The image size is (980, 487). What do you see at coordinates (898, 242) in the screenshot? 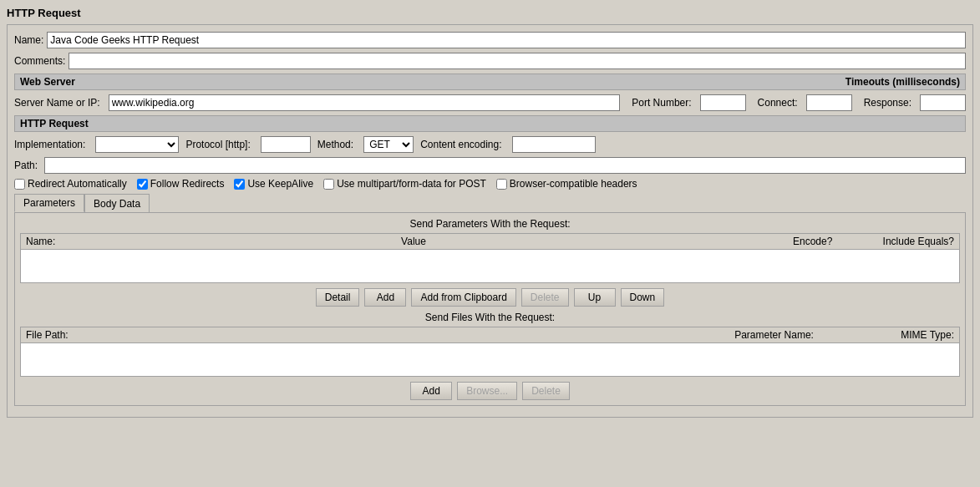
I see `col-include-equals: Include Equals?` at bounding box center [898, 242].